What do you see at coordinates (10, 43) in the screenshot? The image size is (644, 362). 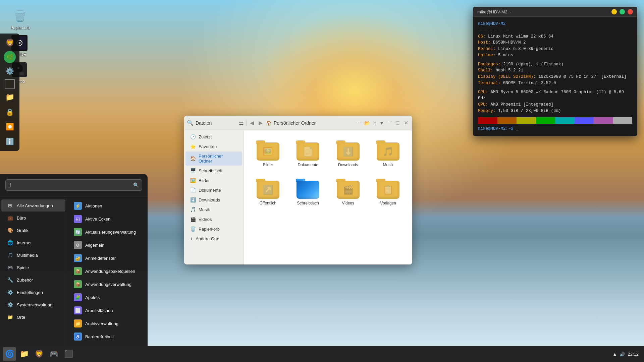 I see `left-brave-icon: 🦁` at bounding box center [10, 43].